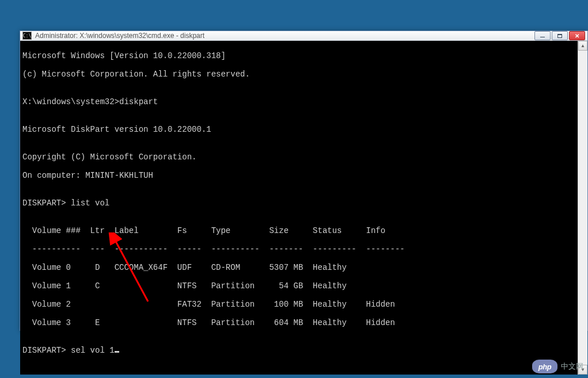  I want to click on prompt-text: DISKPART> sel vol 1, so click(69, 350).